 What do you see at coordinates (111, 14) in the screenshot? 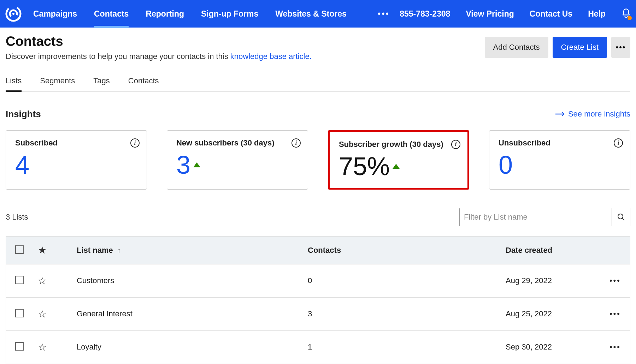
I see `nav-contacts: Contacts` at bounding box center [111, 14].